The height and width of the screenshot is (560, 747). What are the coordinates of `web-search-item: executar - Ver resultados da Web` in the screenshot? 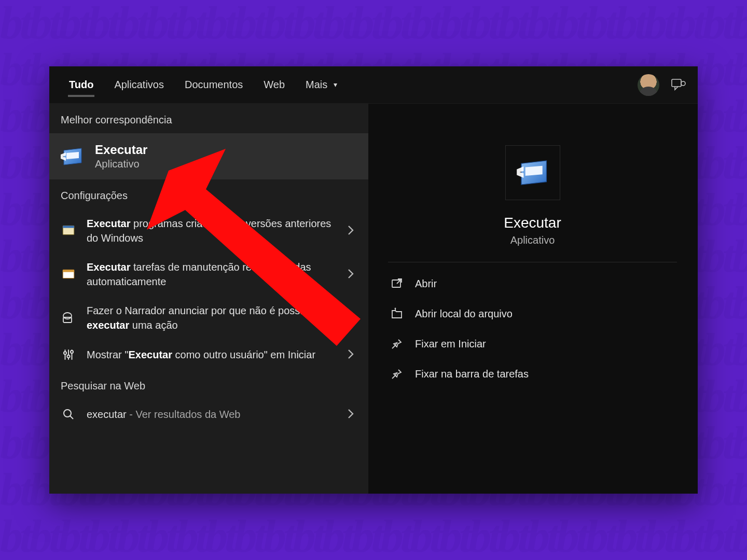 It's located at (209, 414).